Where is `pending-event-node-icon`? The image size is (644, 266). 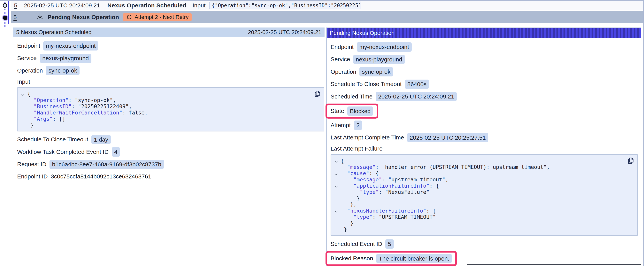 pending-event-node-icon is located at coordinates (5, 18).